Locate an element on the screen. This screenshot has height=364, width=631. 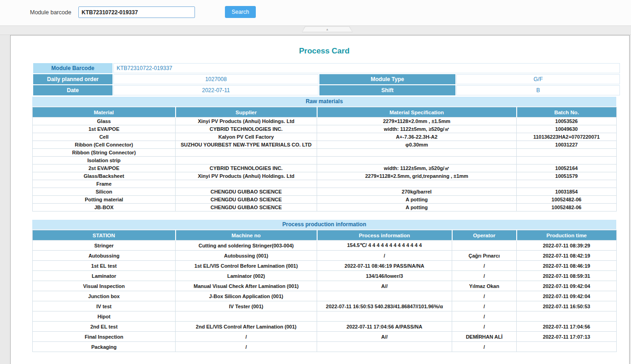
table-cell: 2st EVA/POE is located at coordinates (104, 169).